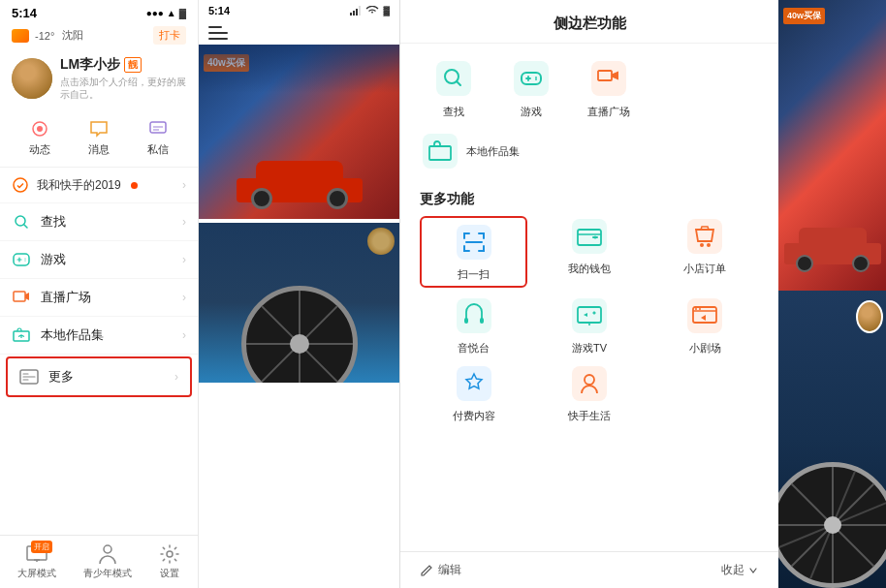 The image size is (886, 588). I want to click on highlight-dot, so click(134, 186).